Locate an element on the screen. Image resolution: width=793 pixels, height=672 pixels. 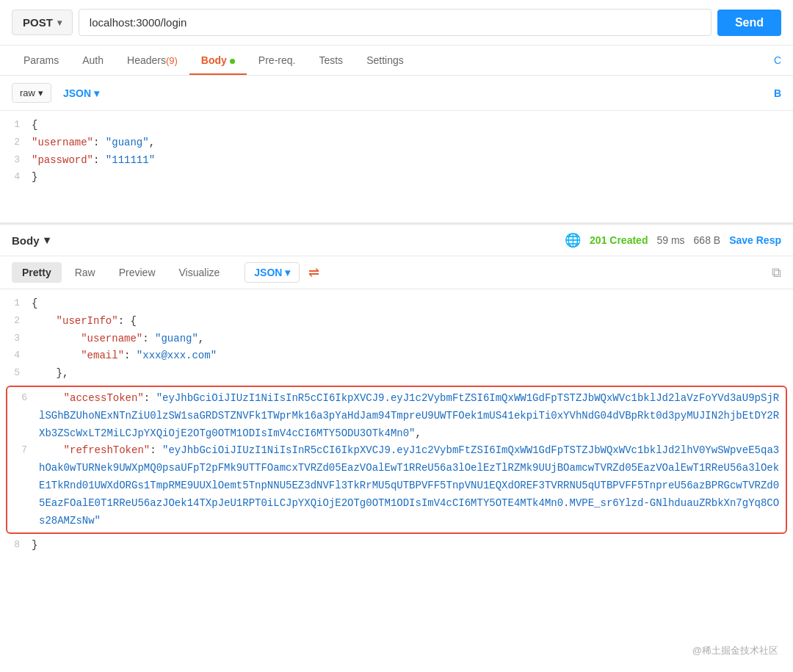
resp-line-3: 3 "username": "guang", is located at coordinates (396, 339).